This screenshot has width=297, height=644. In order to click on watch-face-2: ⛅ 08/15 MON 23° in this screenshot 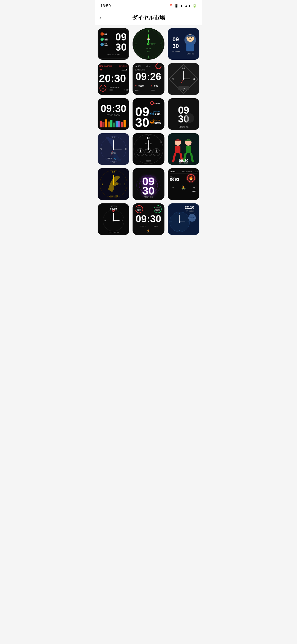, I will do `click(148, 44)`.